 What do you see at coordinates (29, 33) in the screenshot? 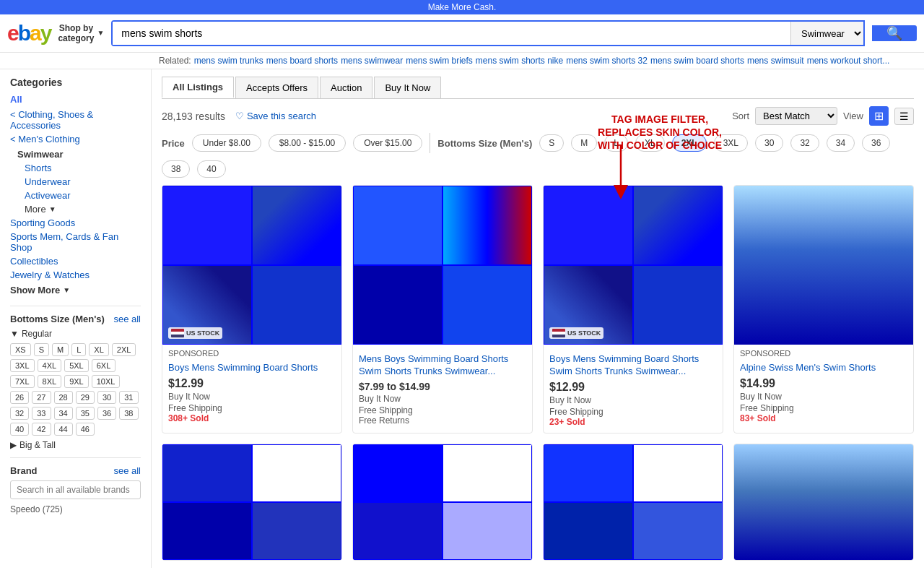
I see `logo: ebay` at bounding box center [29, 33].